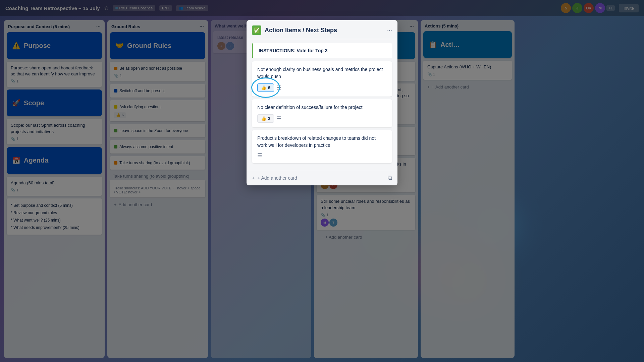 The height and width of the screenshot is (362, 644). What do you see at coordinates (269, 119) in the screenshot?
I see `vote-count-2: 3` at bounding box center [269, 119].